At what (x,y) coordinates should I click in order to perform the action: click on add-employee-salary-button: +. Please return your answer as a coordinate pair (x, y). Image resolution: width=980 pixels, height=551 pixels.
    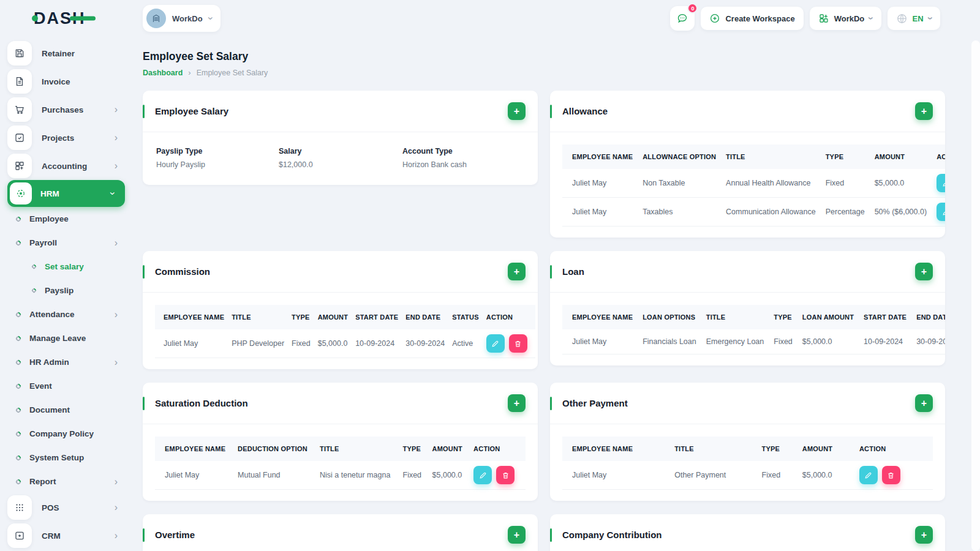
    Looking at the image, I should click on (517, 111).